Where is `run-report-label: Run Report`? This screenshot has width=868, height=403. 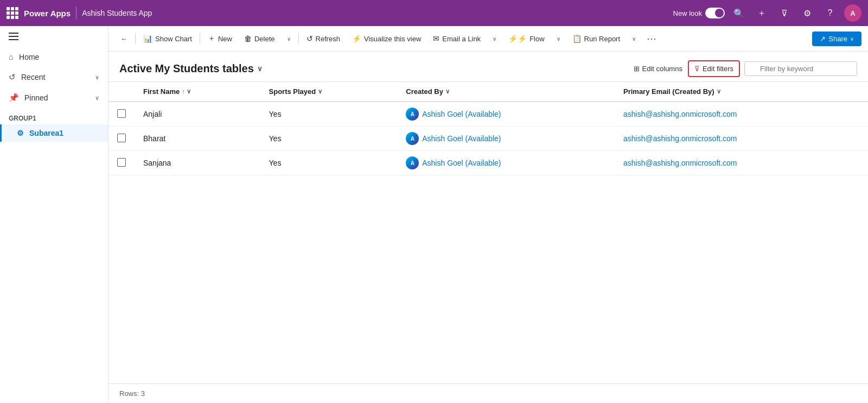
run-report-label: Run Report is located at coordinates (602, 39).